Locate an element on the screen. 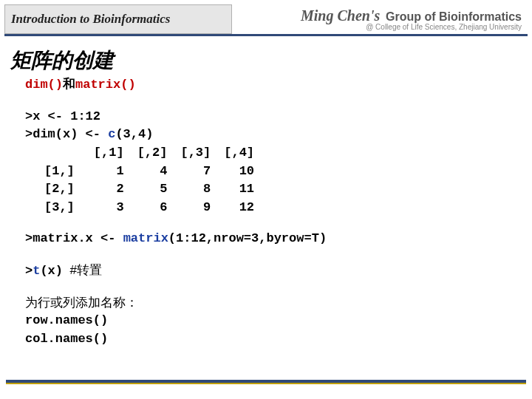 The height and width of the screenshot is (399, 532). cell: 9 is located at coordinates (202, 208).